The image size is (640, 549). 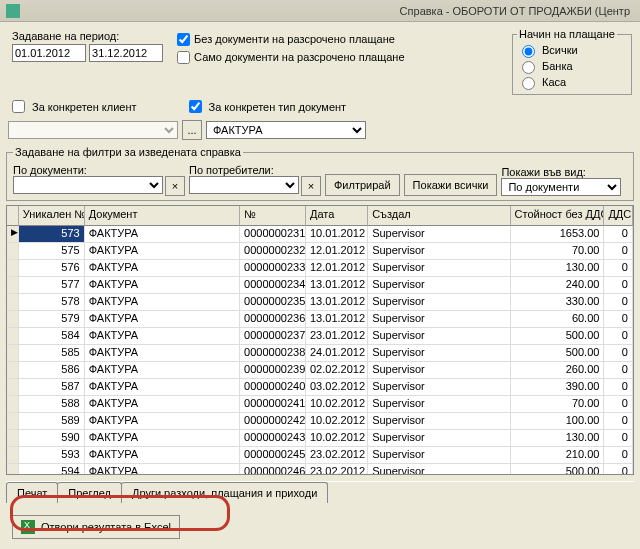 I want to click on cell-uid: 589, so click(x=52, y=422).